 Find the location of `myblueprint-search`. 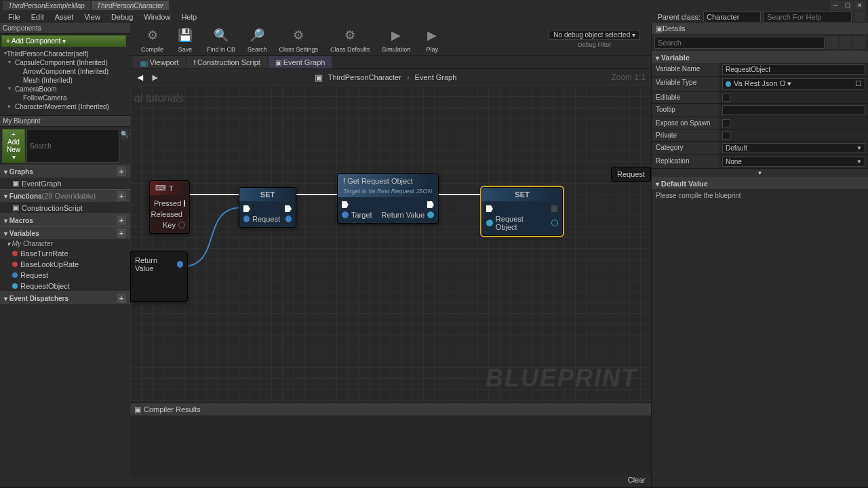

myblueprint-search is located at coordinates (73, 146).